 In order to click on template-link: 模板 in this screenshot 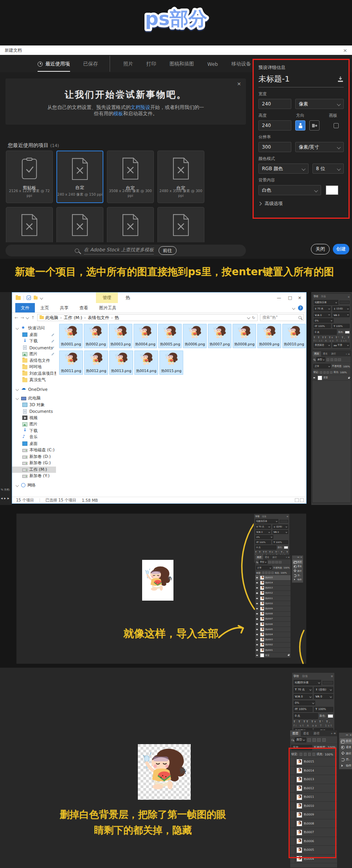, I will do `click(118, 114)`.